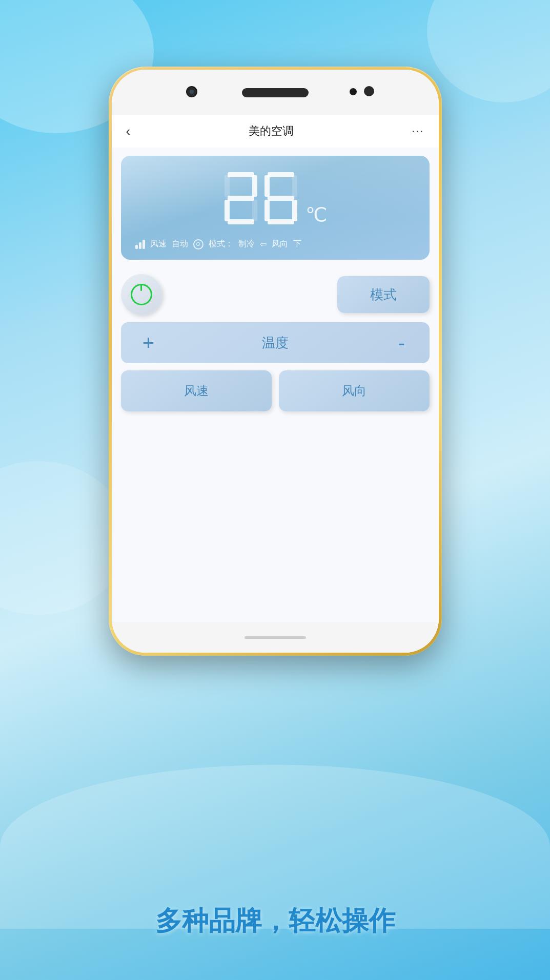 The width and height of the screenshot is (550, 980). Describe the element at coordinates (275, 637) in the screenshot. I see `home-indicator` at that location.